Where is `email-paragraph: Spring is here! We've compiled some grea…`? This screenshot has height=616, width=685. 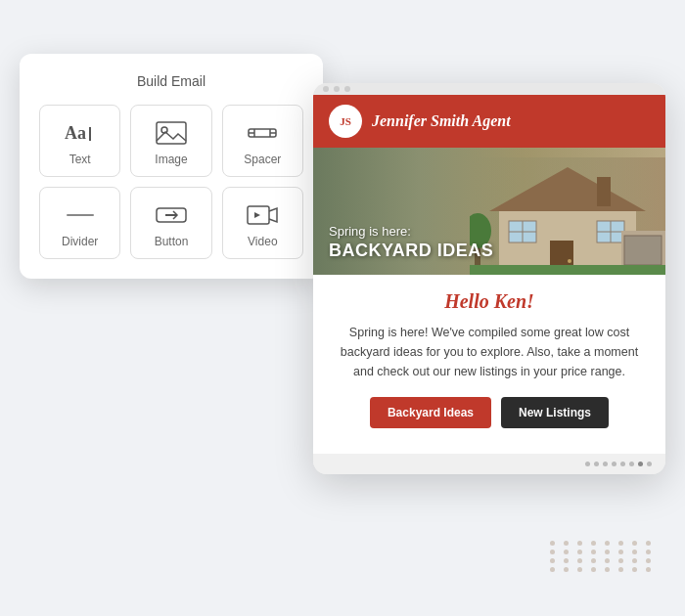 email-paragraph: Spring is here! We've compiled some grea… is located at coordinates (489, 352).